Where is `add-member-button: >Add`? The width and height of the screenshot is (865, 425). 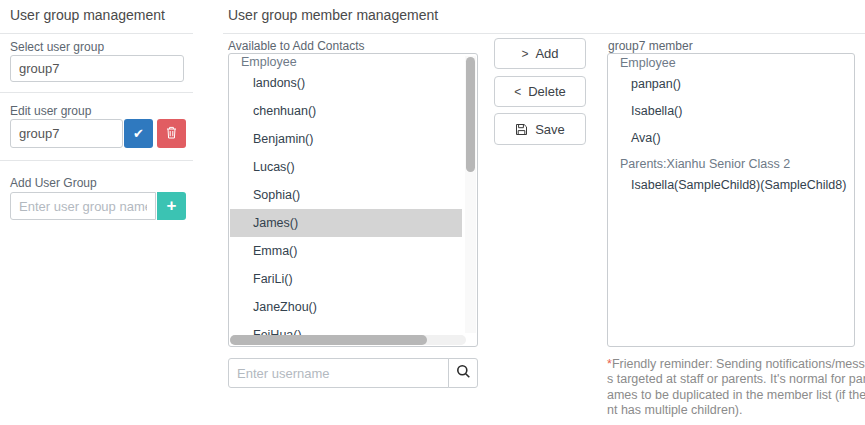
add-member-button: >Add is located at coordinates (540, 54).